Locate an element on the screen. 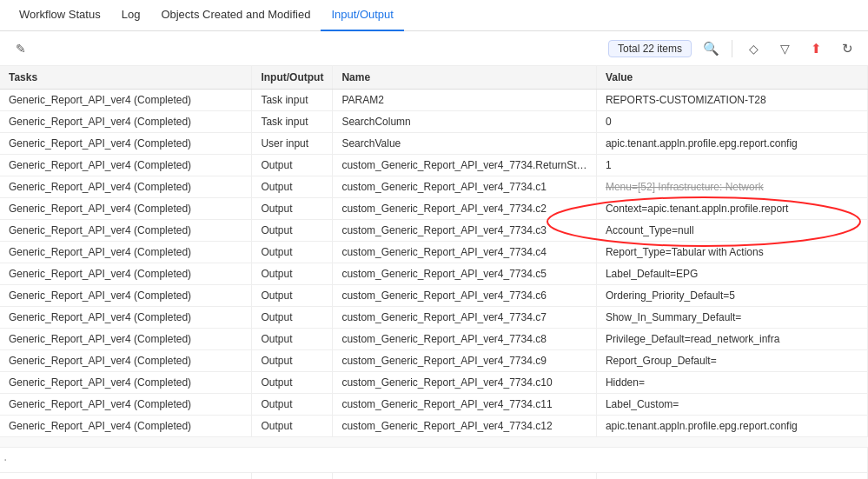 The width and height of the screenshot is (868, 479). cell-name: custom_Generic_Report_API_ver4_7734.c1 is located at coordinates (465, 188).